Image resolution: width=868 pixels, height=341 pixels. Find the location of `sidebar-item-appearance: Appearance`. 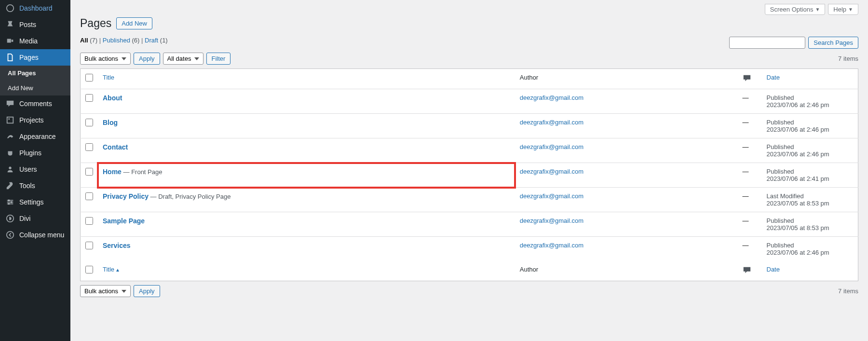

sidebar-item-appearance: Appearance is located at coordinates (35, 136).